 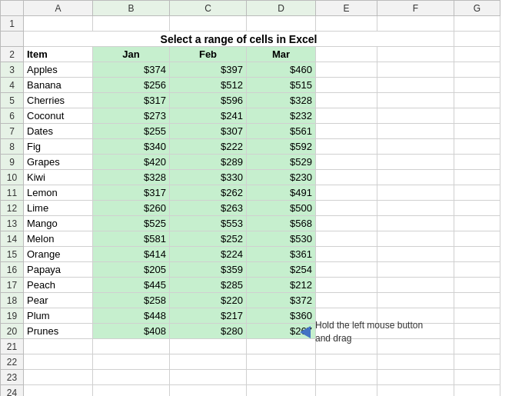 I want to click on row-num-7: 7, so click(x=12, y=131).